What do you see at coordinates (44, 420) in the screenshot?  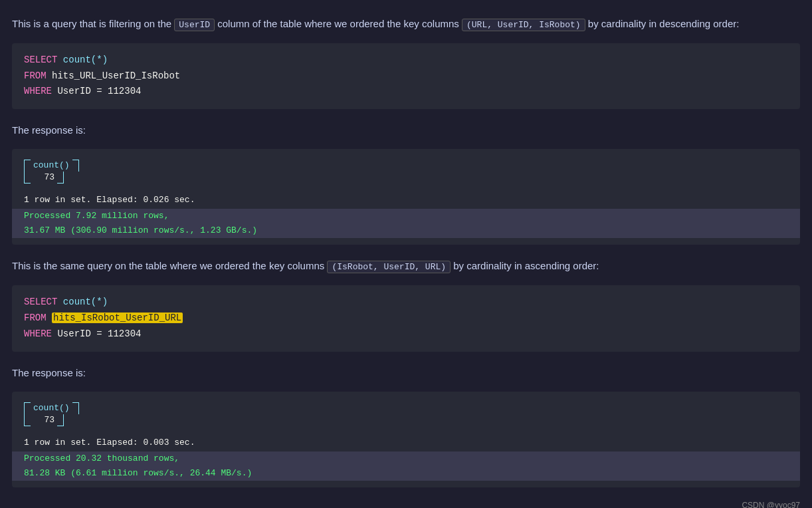 I see `cell-value-2: 73` at bounding box center [44, 420].